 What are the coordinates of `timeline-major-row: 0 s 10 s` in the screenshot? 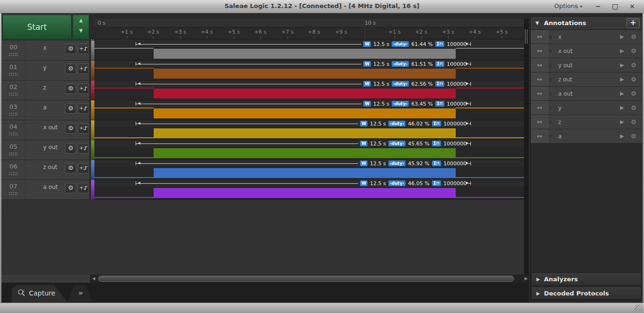 It's located at (310, 23).